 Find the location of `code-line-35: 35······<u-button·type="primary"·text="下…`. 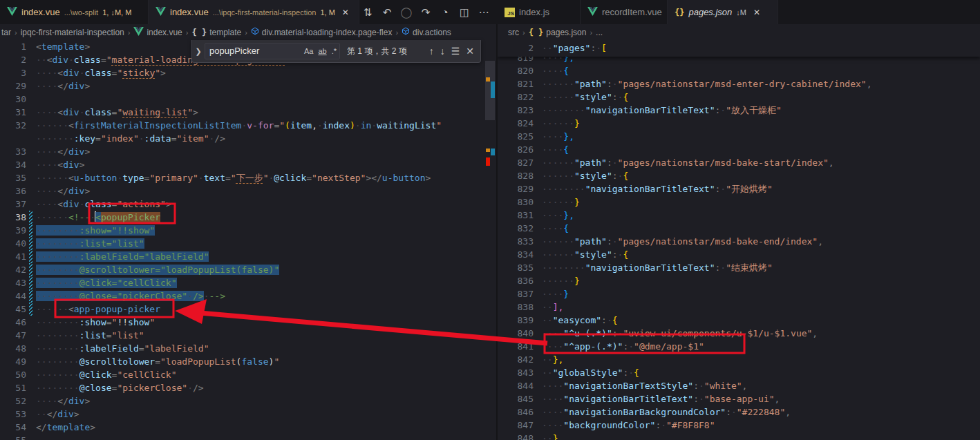

code-line-35: 35······<u-button·type="primary"·text="下… is located at coordinates (248, 178).